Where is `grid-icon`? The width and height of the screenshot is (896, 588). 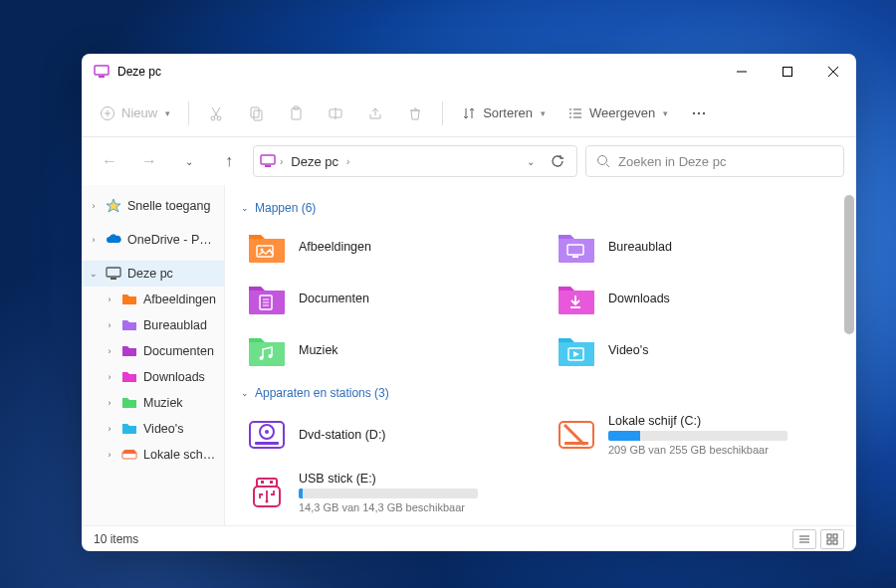 grid-icon is located at coordinates (832, 539).